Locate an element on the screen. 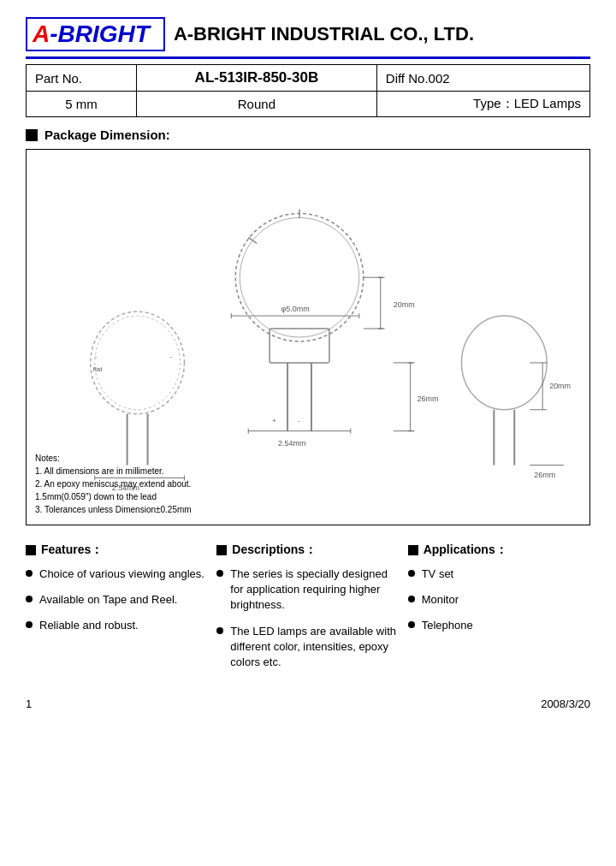 Image resolution: width=616 pixels, height=866 pixels. feature-item-2: Available on Tape and Reel. is located at coordinates (108, 600).